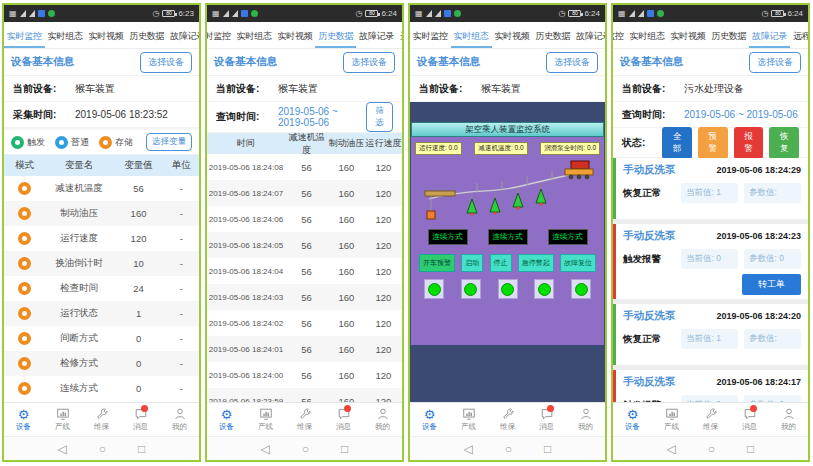  I want to click on filter-alarm-button: 报警, so click(749, 143).